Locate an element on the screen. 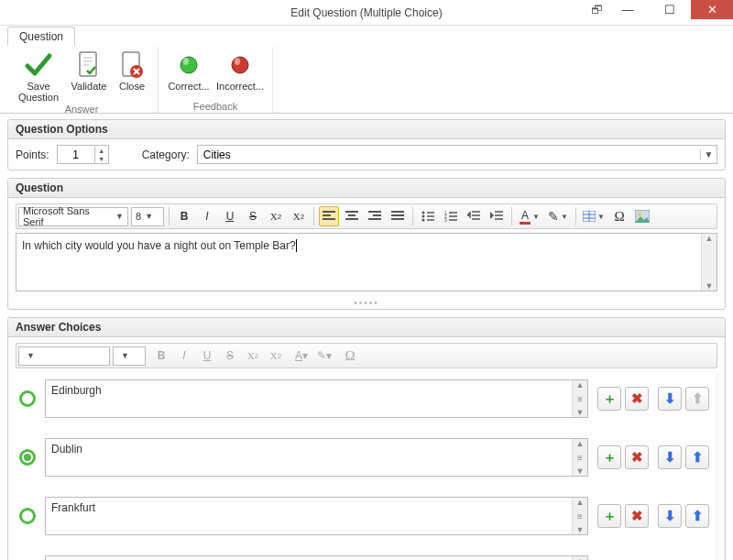  close-label: Close is located at coordinates (132, 86).